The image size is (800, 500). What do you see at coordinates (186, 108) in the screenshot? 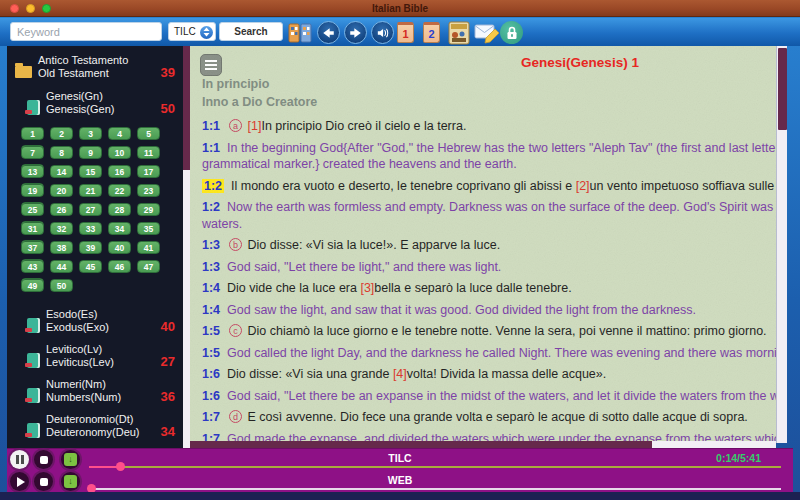
I see `sidebar-scrollbar-thumb` at bounding box center [186, 108].